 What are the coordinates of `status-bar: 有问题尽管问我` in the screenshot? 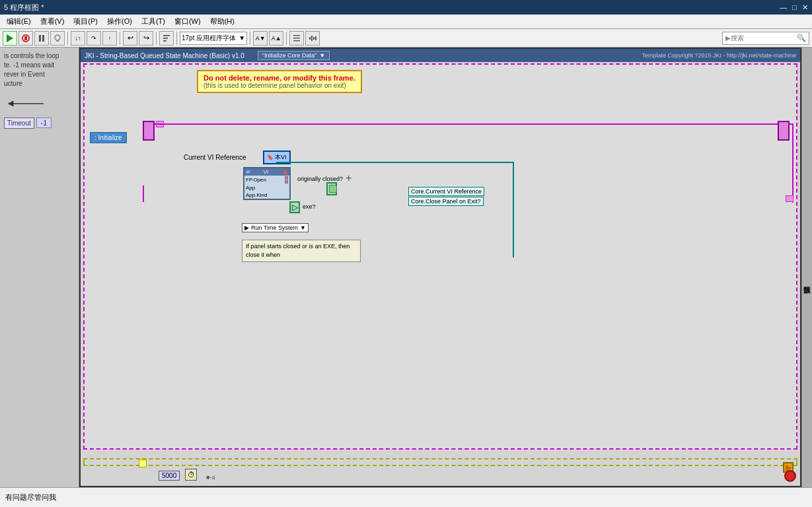 It's located at (406, 497).